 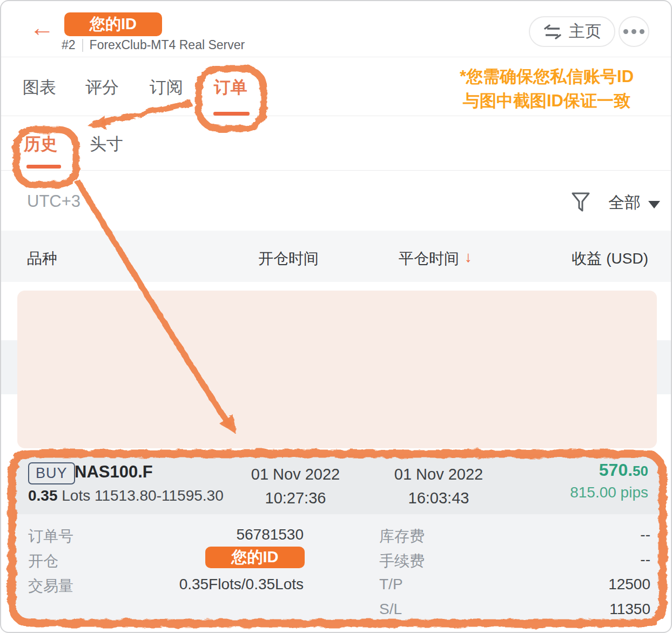 What do you see at coordinates (153, 45) in the screenshot?
I see `account-subtitle: #2 ForexClub-MT4 Real Server` at bounding box center [153, 45].